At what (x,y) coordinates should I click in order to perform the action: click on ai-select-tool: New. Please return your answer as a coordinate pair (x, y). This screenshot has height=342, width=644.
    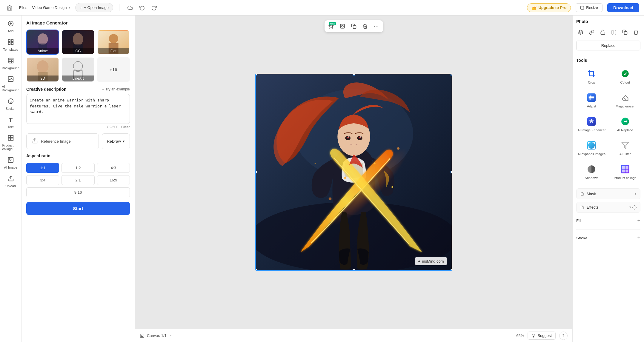
    Looking at the image, I should click on (331, 26).